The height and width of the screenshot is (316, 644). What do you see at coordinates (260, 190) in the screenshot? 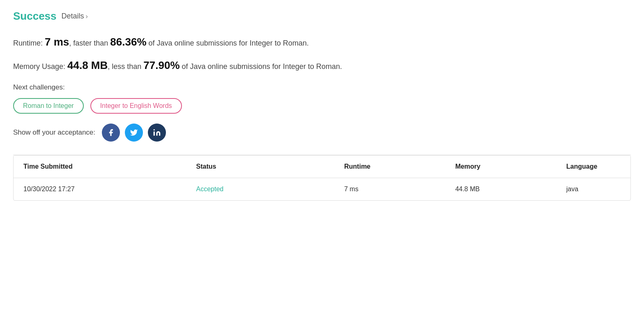
I see `cell-status: Accepted` at bounding box center [260, 190].